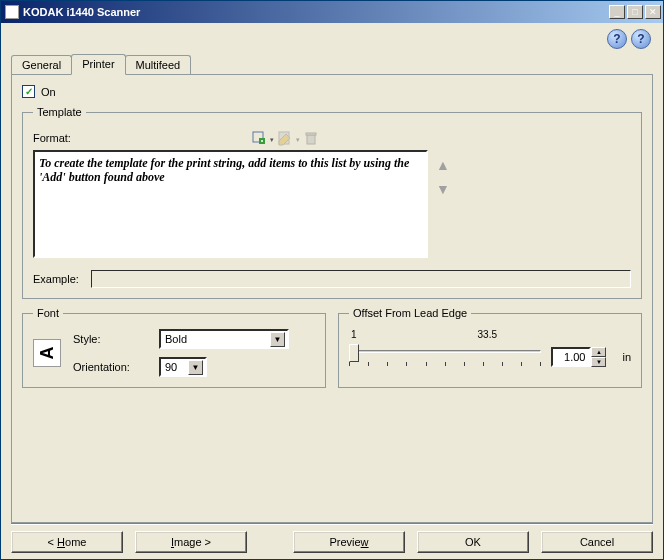 The width and height of the screenshot is (664, 560). Describe the element at coordinates (230, 204) in the screenshot. I see `format-listbox: To create the template for the print str…` at that location.